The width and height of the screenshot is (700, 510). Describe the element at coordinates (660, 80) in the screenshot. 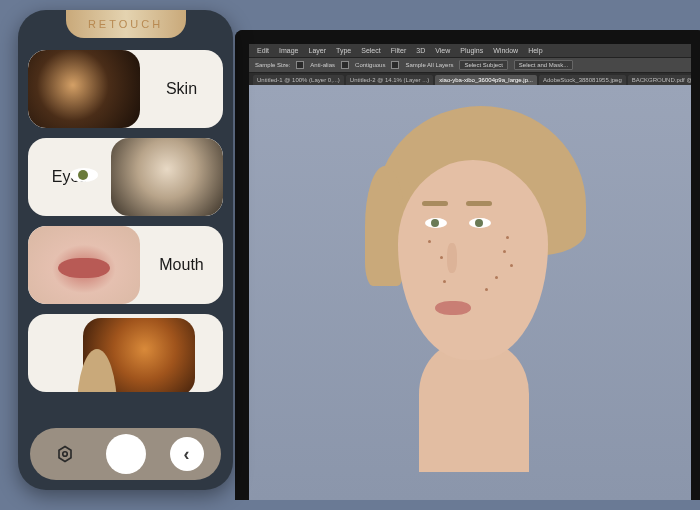

I see `tab-doc-5: BACKGROUND.pdf @ 100%` at that location.